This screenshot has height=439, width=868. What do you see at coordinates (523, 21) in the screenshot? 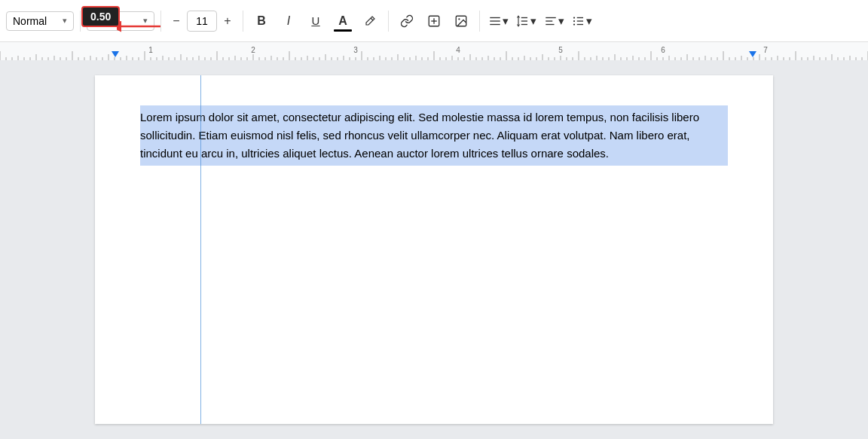
I see `line-spacing-icon` at bounding box center [523, 21].